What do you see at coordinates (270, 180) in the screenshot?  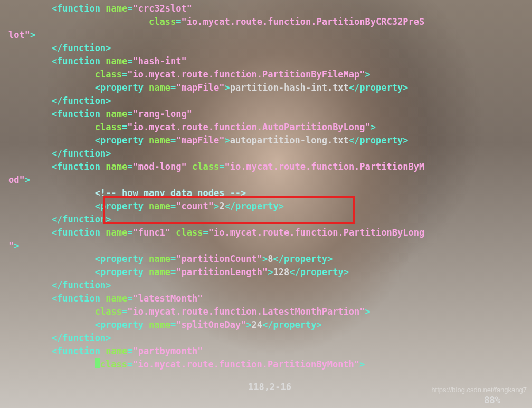 I see `code-line: od">` at bounding box center [270, 180].